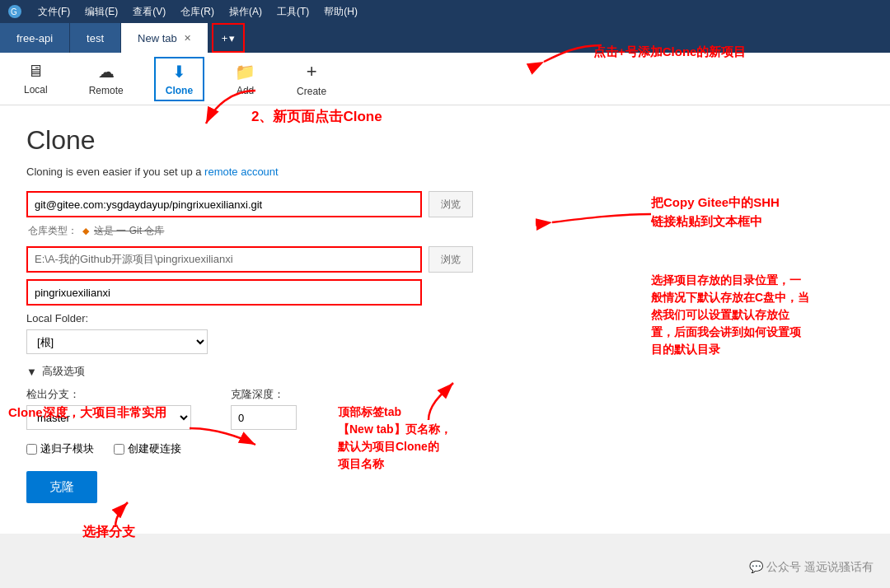 The image size is (890, 588). I want to click on toolbar-clone-label: Clone, so click(180, 91).